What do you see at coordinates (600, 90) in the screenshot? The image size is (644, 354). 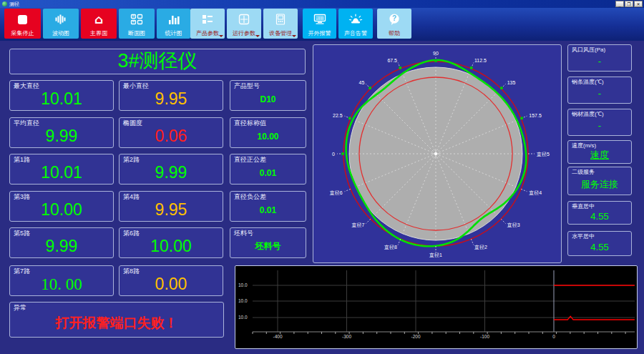 I see `status-panel: 钢条温度(℃)-` at bounding box center [600, 90].